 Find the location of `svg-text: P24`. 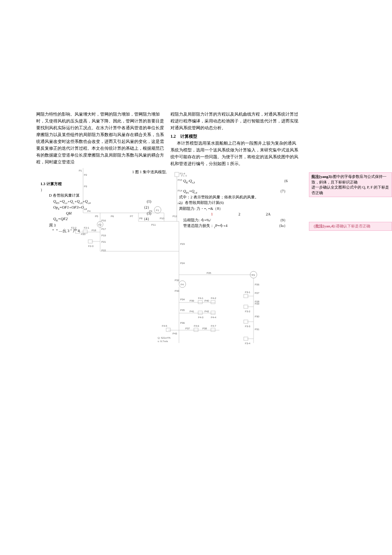

svg-text: P24 is located at coordinates (182, 263).